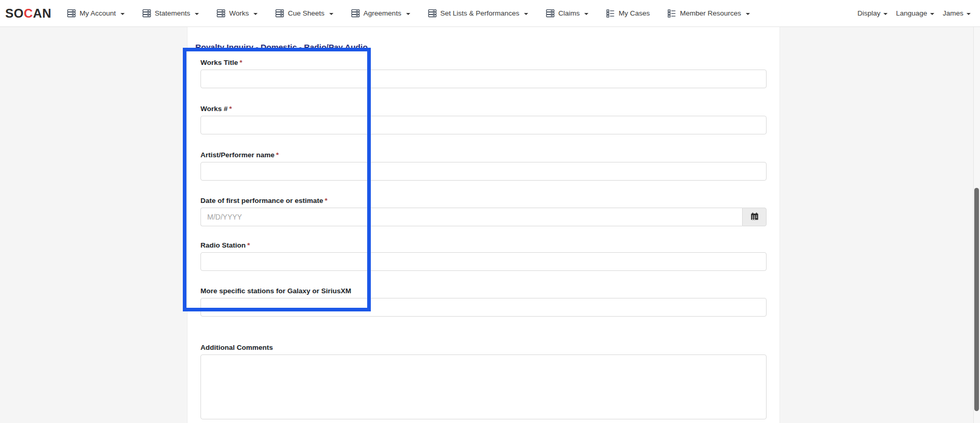 The height and width of the screenshot is (423, 980). I want to click on nav-item-agreements: Agreements, so click(381, 13).